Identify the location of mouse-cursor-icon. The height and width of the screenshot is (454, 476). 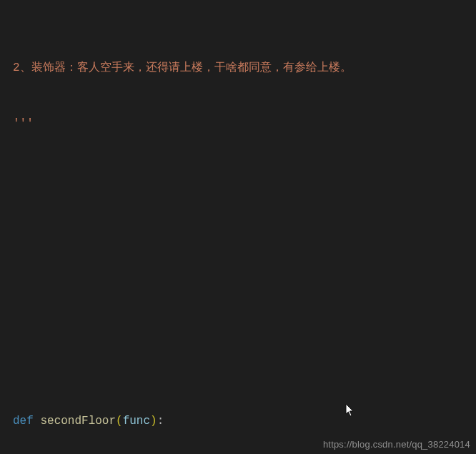
(351, 412).